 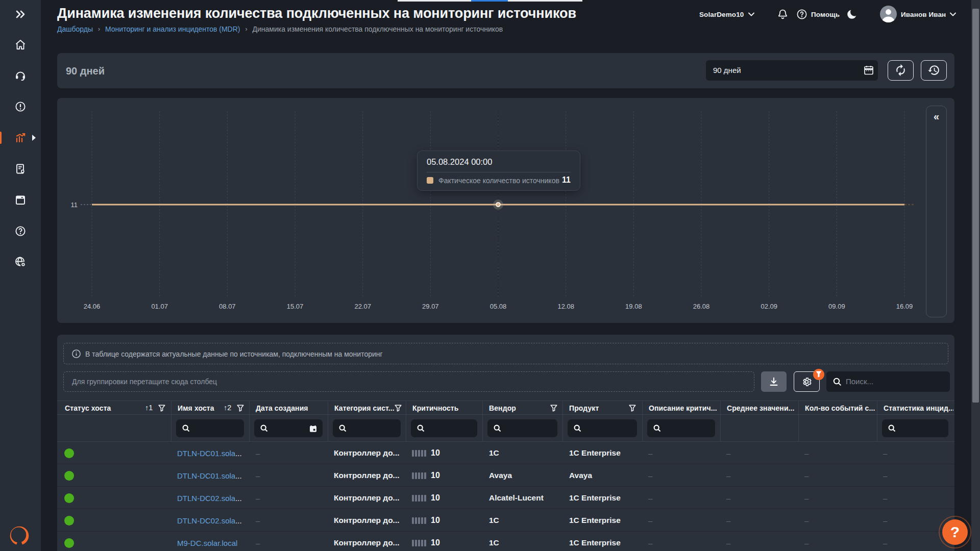 What do you see at coordinates (92, 306) in the screenshot?
I see `svg-text: 24.06` at bounding box center [92, 306].